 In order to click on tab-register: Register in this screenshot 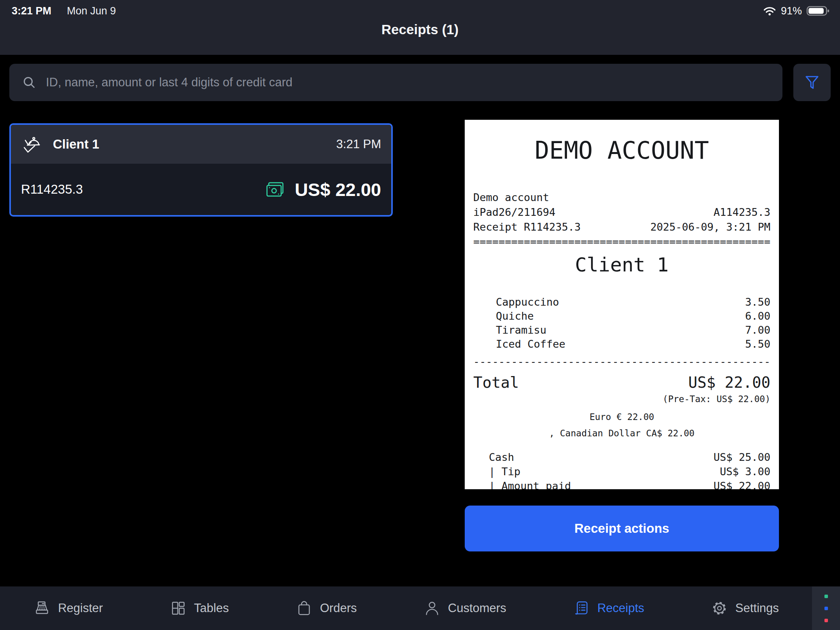, I will do `click(68, 608)`.